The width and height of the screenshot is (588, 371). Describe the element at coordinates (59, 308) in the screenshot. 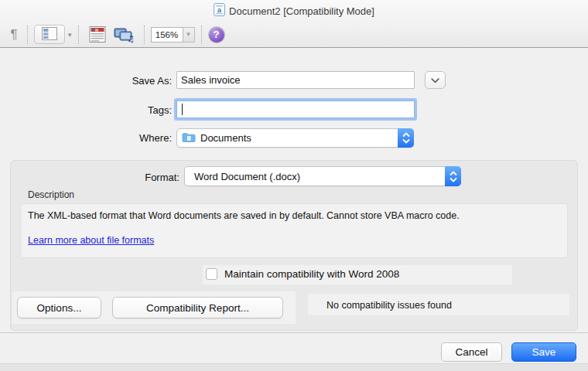

I see `options-button: Options...` at that location.